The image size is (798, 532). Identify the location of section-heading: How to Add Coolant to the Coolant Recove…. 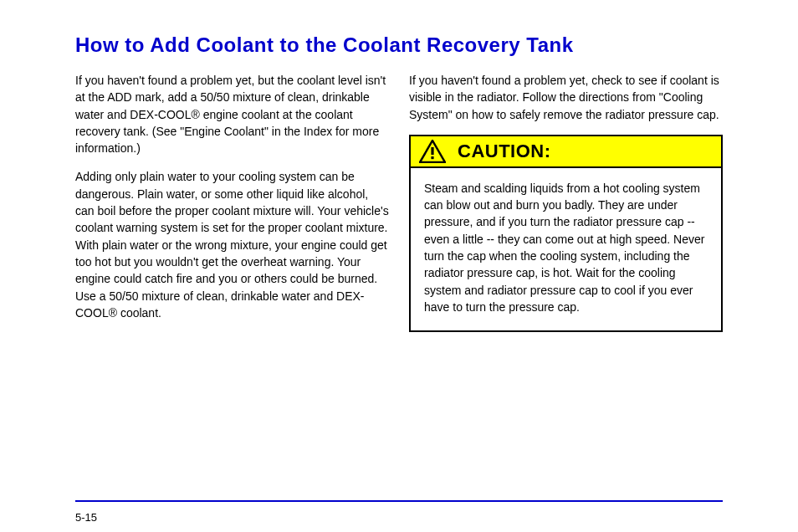
(399, 45).